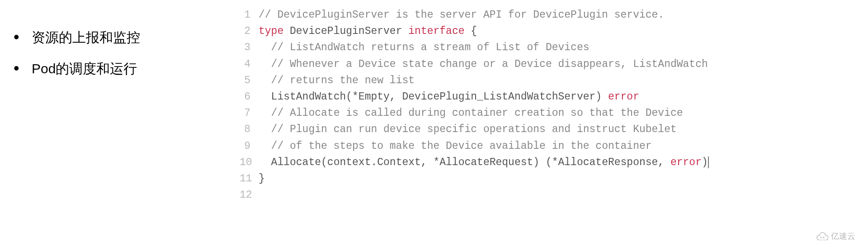  What do you see at coordinates (843, 236) in the screenshot?
I see `watermark-text: 亿速云` at bounding box center [843, 236].